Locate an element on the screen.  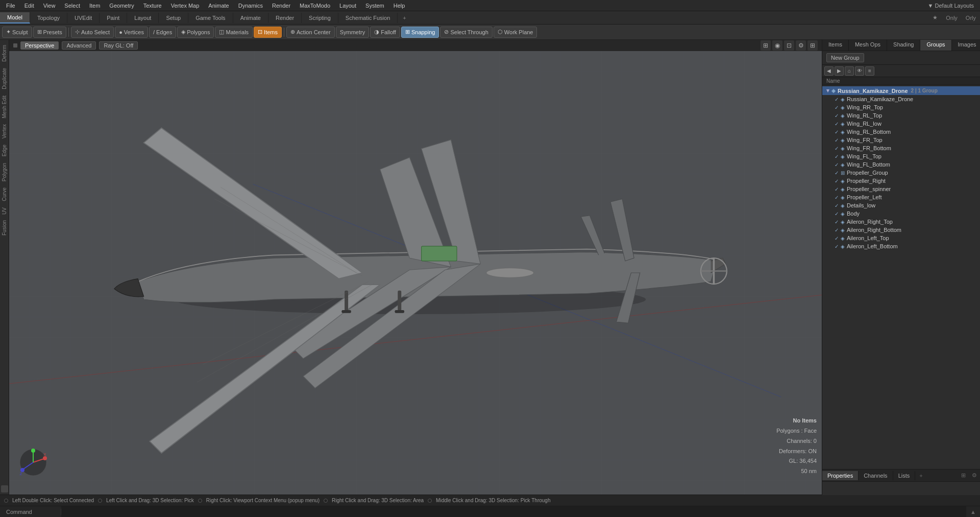
edges-button: / Edges is located at coordinates (162, 32).